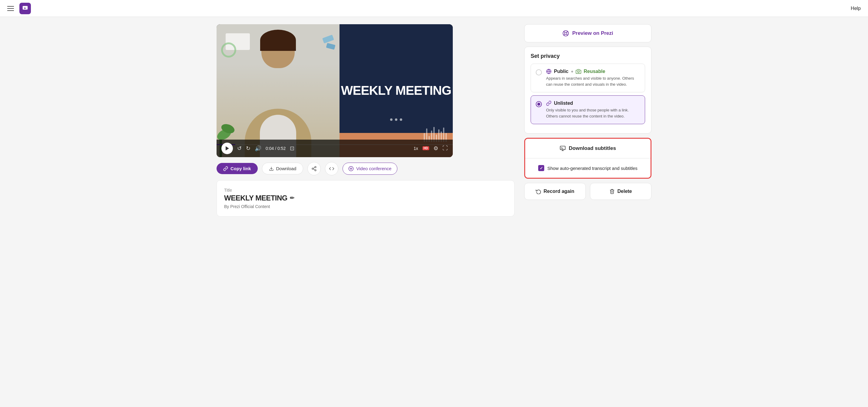 Image resolution: width=868 pixels, height=407 pixels. What do you see at coordinates (416, 148) in the screenshot?
I see `speed-label: 1x` at bounding box center [416, 148].